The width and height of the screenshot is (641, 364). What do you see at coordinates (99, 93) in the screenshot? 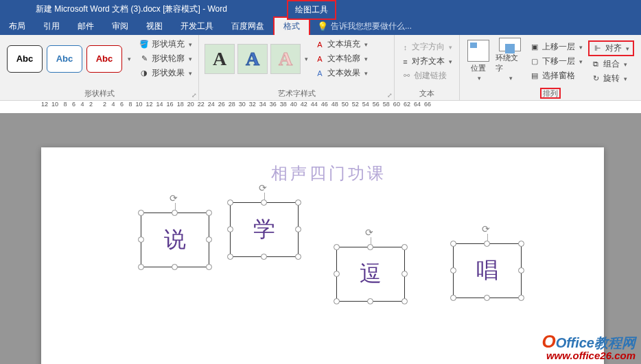
I see `group-label: 形状样式` at bounding box center [99, 93].